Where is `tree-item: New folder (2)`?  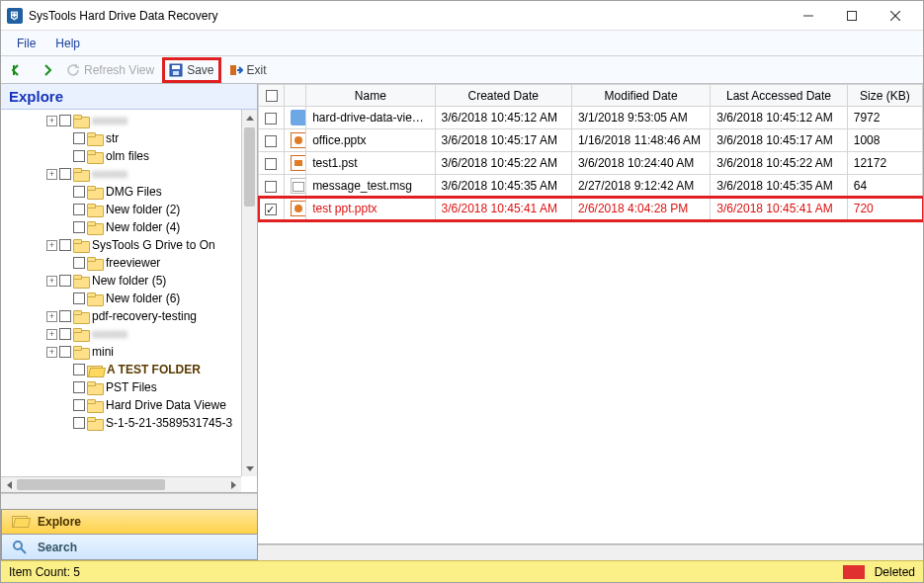
tree-item: New folder (2) is located at coordinates (123, 209).